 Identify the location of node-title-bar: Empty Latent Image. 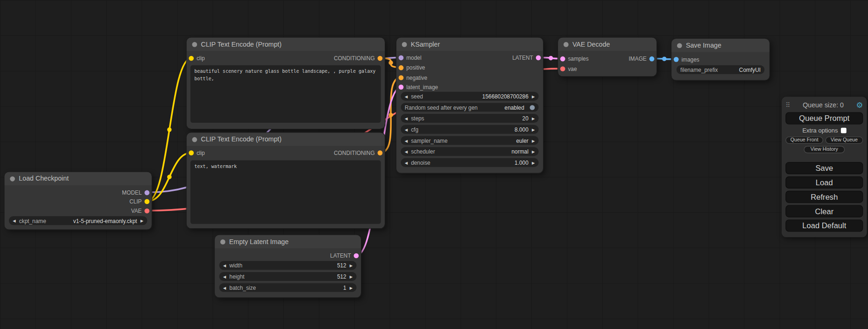
(288, 242).